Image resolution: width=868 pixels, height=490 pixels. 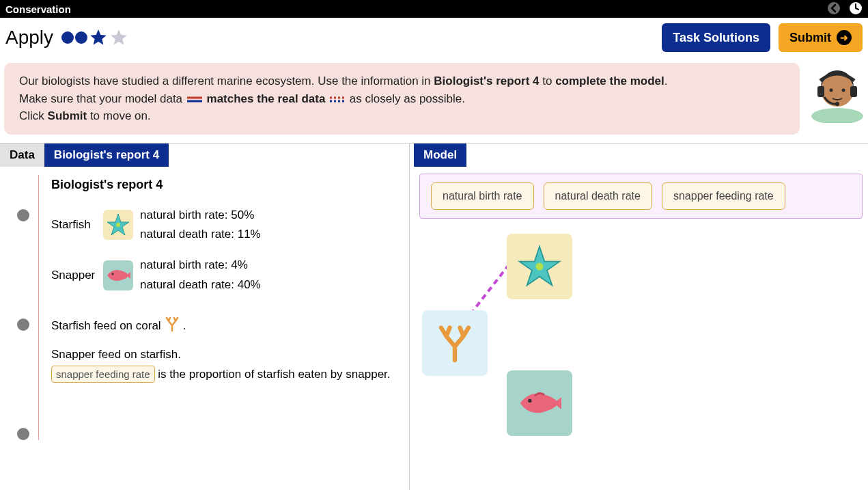 I want to click on avatar-icon, so click(x=837, y=94).